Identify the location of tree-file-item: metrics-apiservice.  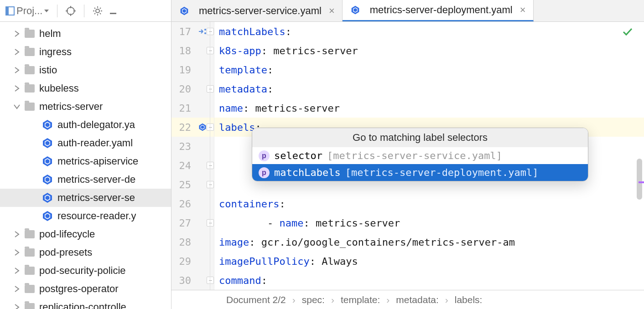
(86, 161).